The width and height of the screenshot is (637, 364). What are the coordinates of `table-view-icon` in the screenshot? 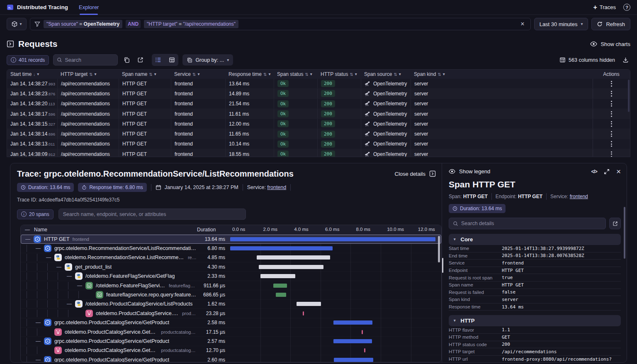 It's located at (172, 60).